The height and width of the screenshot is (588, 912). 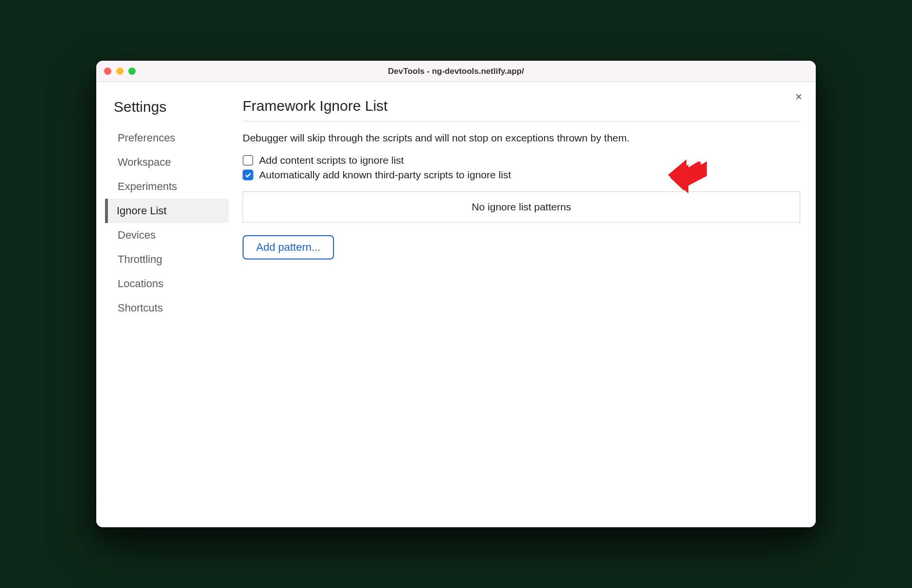 What do you see at coordinates (521, 138) in the screenshot?
I see `ignore-list-description: Debugger will skip through the scripts a…` at bounding box center [521, 138].